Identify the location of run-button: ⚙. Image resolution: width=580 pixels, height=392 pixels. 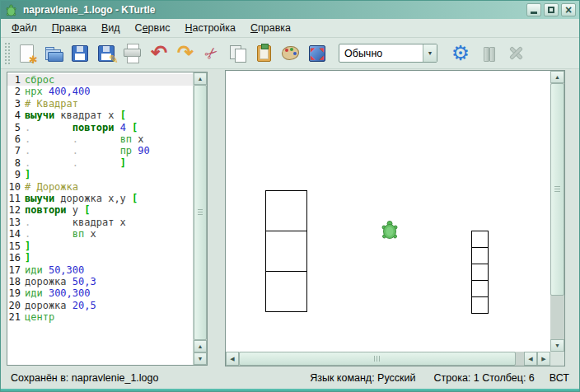
(461, 54).